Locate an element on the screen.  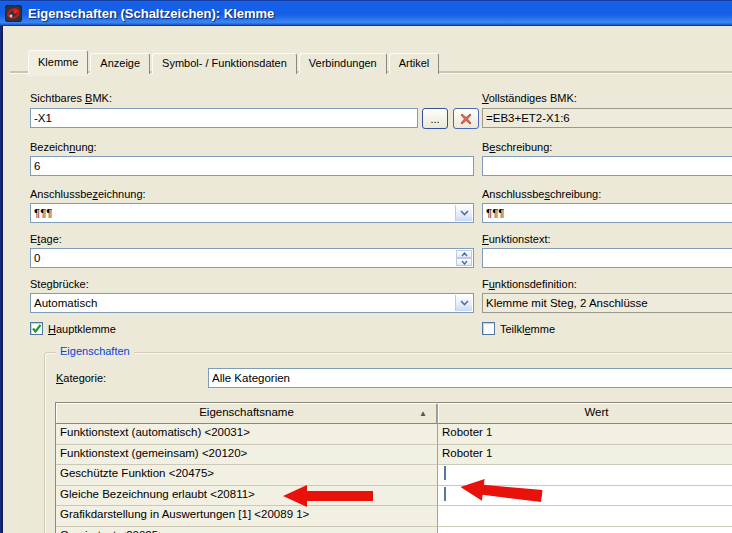
property-name-cell: Funktionstext (gemeinsam) <20120> is located at coordinates (247, 456).